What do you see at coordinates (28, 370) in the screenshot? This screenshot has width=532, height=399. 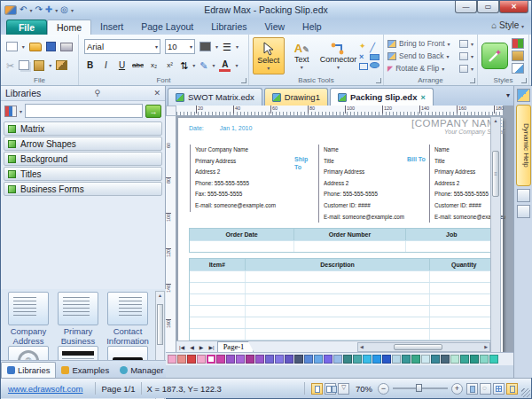 I see `panel-tab-libraries: Libraries` at bounding box center [28, 370].